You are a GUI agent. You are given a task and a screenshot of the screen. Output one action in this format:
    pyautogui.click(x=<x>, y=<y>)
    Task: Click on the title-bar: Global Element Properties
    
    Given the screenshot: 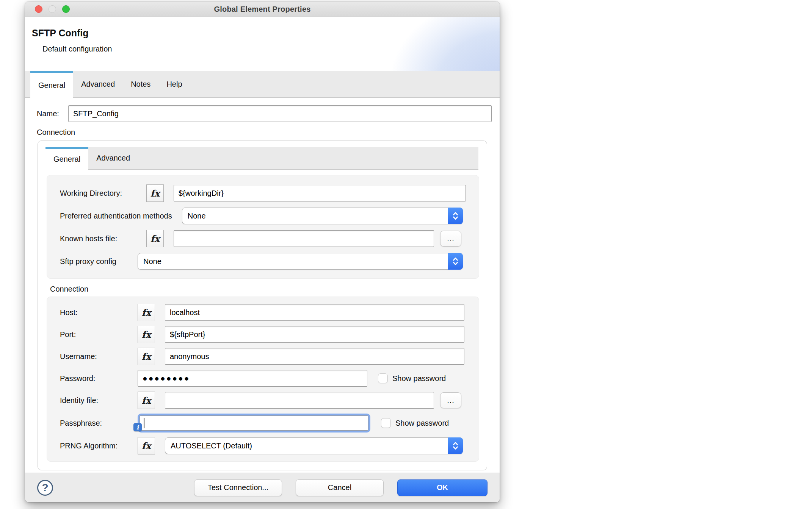 What is the action you would take?
    pyautogui.click(x=262, y=9)
    